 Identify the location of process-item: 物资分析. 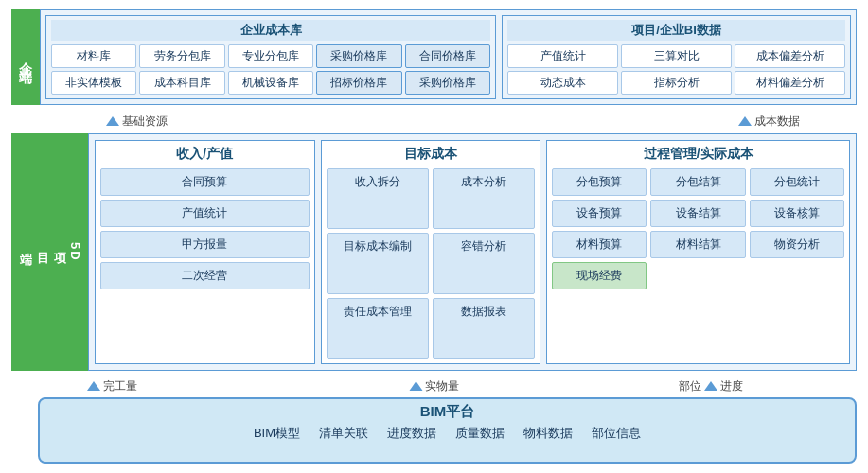
(797, 244).